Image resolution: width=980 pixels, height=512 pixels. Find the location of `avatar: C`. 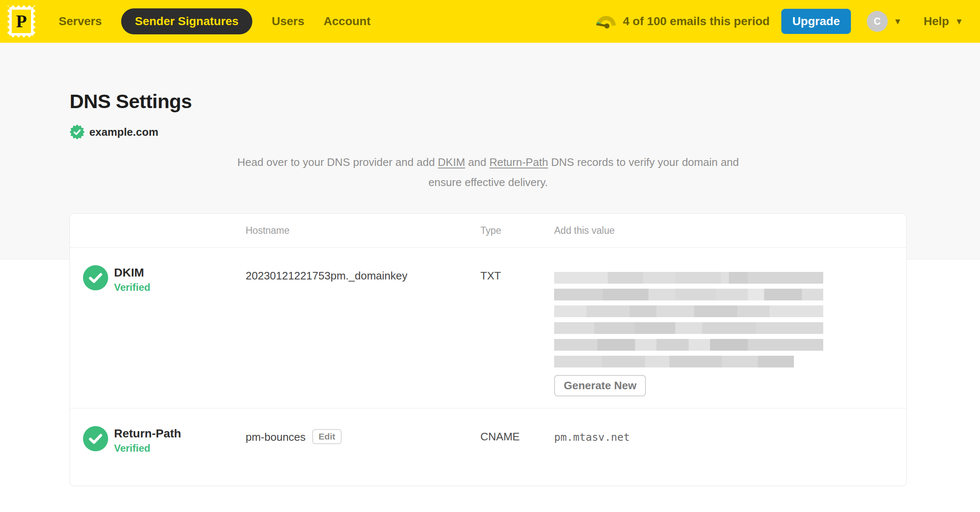

avatar: C is located at coordinates (877, 21).